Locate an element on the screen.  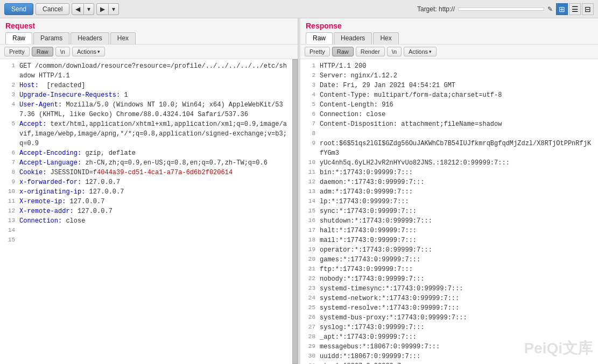
tab-response-raw: Raw is located at coordinates (319, 38).